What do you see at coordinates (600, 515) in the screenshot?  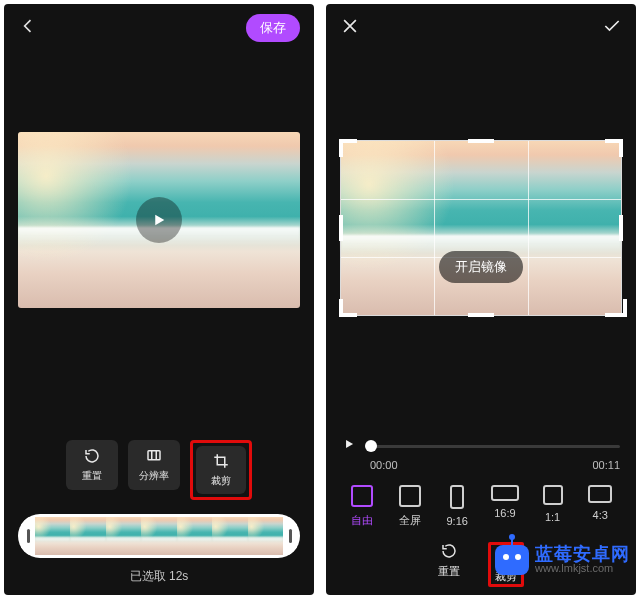 I see `ratio-4-3-label: 4:3` at bounding box center [600, 515].